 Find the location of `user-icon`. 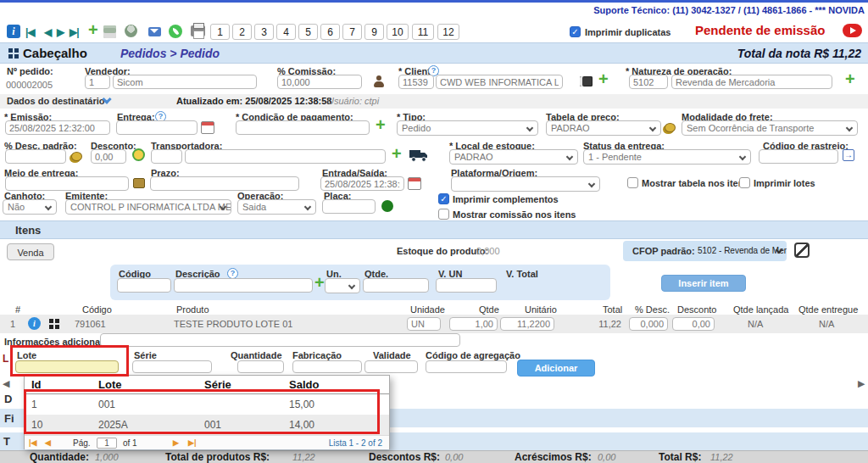

user-icon is located at coordinates (131, 31).